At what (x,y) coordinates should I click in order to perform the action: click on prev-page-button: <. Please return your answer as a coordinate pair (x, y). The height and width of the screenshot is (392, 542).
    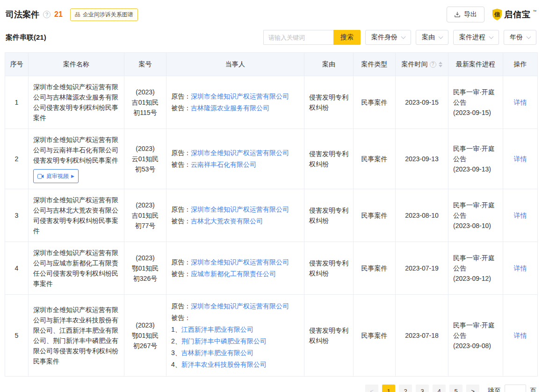
    Looking at the image, I should click on (372, 388).